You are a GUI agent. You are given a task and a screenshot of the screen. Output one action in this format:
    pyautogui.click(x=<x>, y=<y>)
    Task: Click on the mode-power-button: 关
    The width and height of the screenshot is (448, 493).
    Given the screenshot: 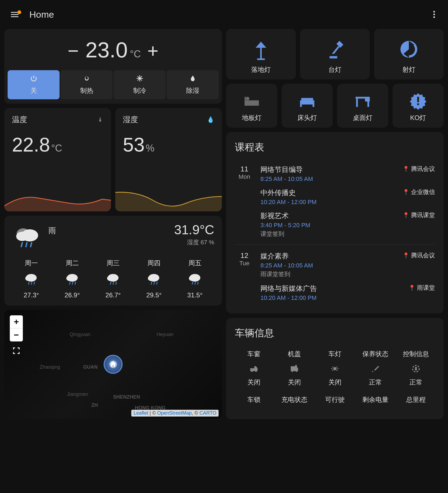 What is the action you would take?
    pyautogui.click(x=34, y=85)
    